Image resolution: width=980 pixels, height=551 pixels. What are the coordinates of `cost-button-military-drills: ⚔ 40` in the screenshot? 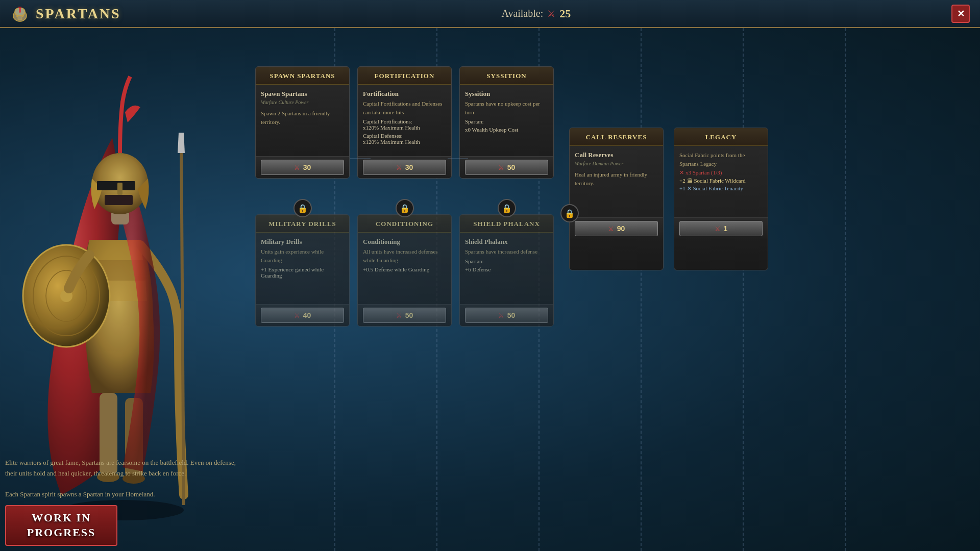 It's located at (302, 315).